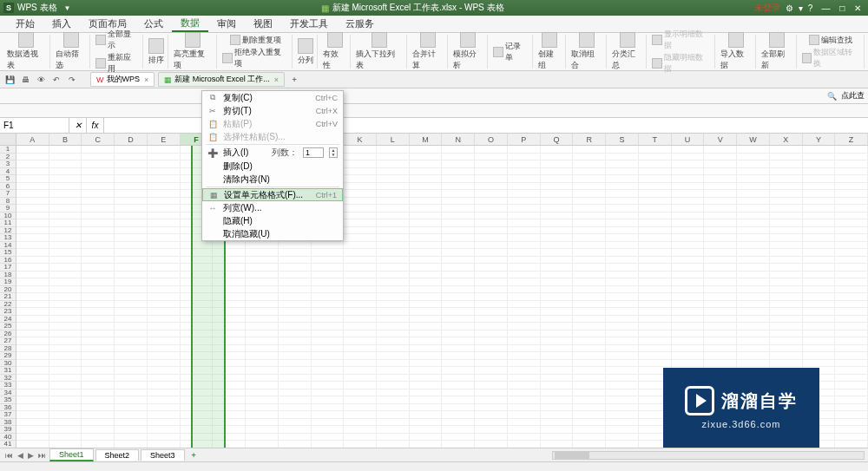  Describe the element at coordinates (273, 194) in the screenshot. I see `ctx-format-cells: ▦设置单元格格式(F)...Ctrl+1` at that location.